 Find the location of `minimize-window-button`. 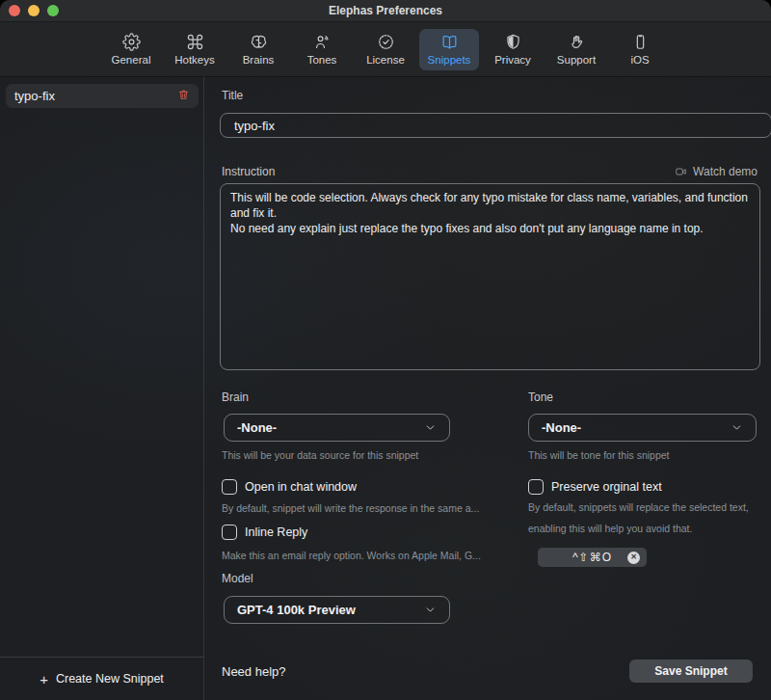

minimize-window-button is located at coordinates (34, 11).